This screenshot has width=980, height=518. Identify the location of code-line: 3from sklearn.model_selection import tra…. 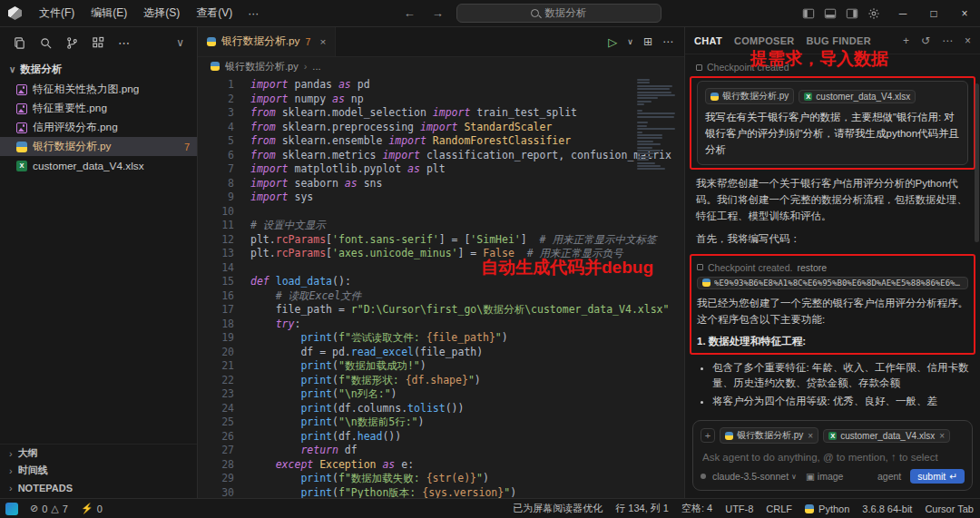
(441, 113).